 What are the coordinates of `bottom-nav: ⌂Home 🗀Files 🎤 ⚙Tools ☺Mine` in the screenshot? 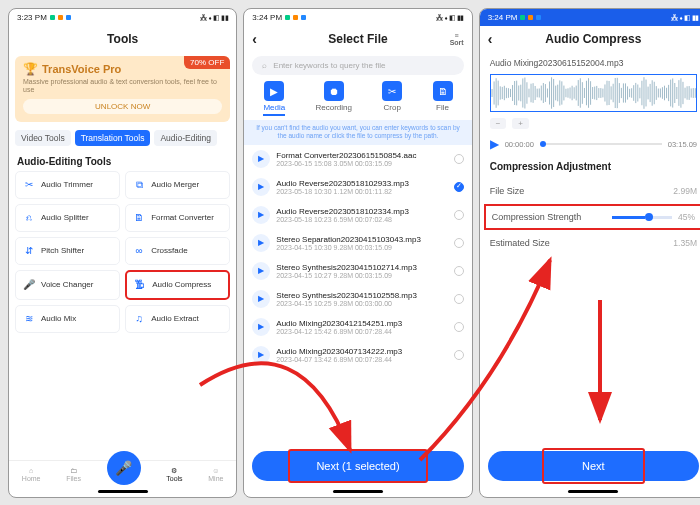 It's located at (122, 474).